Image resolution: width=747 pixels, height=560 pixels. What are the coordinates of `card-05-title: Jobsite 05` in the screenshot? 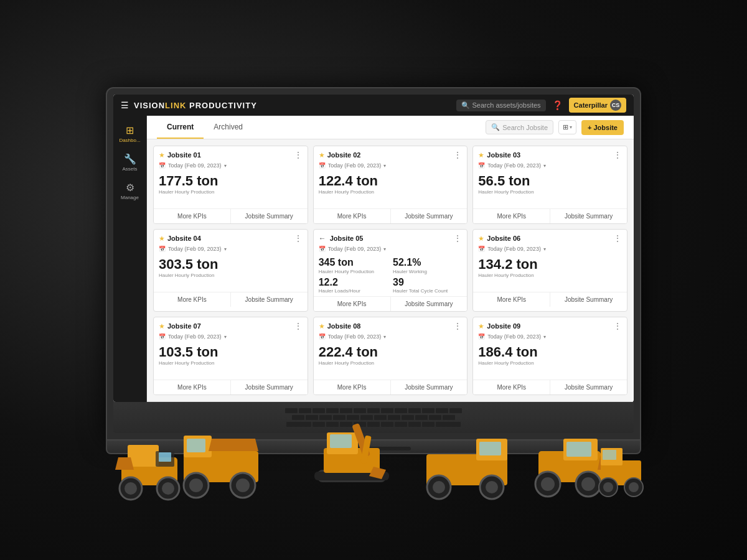 It's located at (347, 238).